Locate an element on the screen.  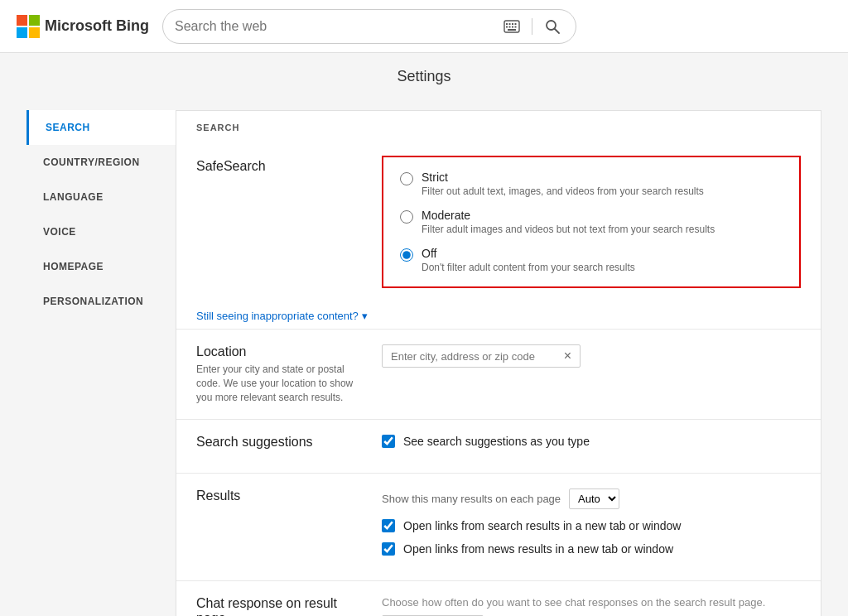
search-bar-icons is located at coordinates (532, 26).